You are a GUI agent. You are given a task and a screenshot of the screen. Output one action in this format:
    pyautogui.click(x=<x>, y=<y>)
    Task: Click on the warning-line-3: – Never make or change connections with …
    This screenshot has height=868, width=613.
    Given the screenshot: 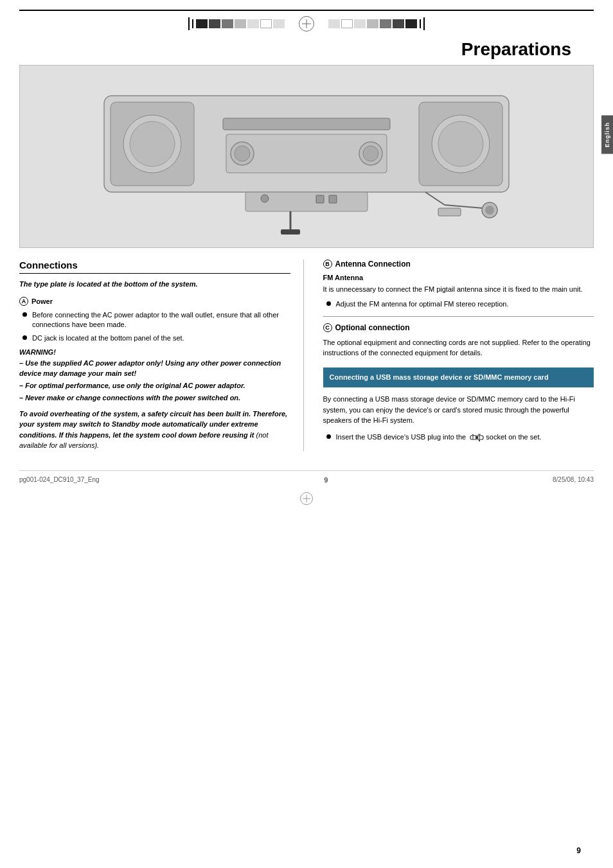 What is the action you would take?
    pyautogui.click(x=155, y=398)
    